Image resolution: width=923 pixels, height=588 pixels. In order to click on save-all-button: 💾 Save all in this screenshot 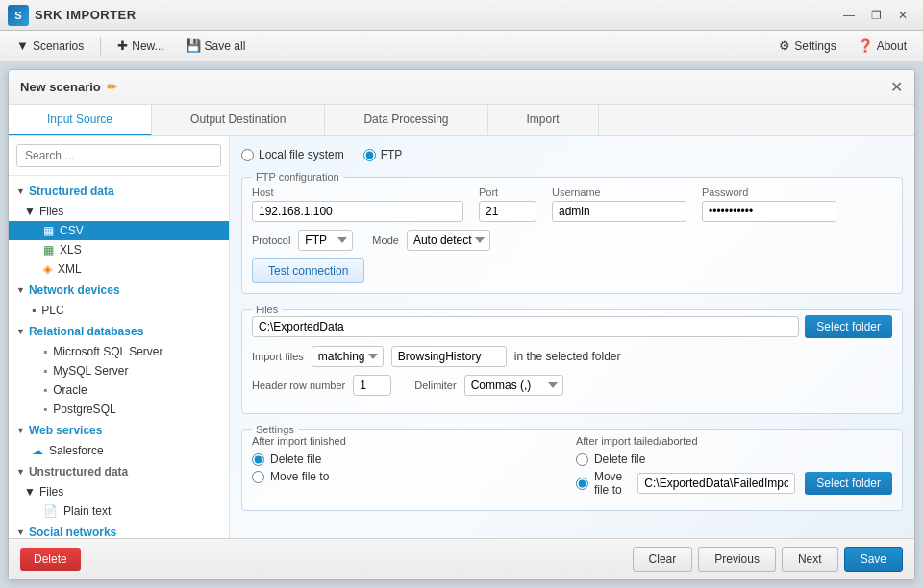, I will do `click(215, 46)`.